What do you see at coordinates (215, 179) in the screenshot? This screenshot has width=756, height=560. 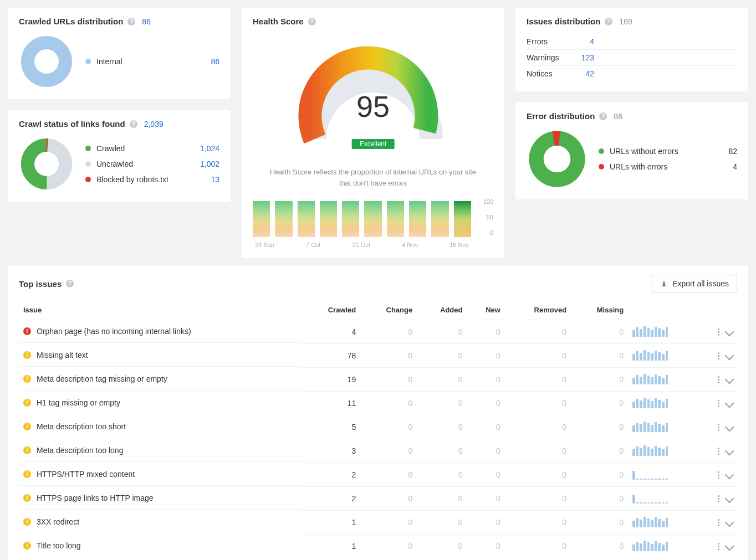 I see `legend-value: 13` at bounding box center [215, 179].